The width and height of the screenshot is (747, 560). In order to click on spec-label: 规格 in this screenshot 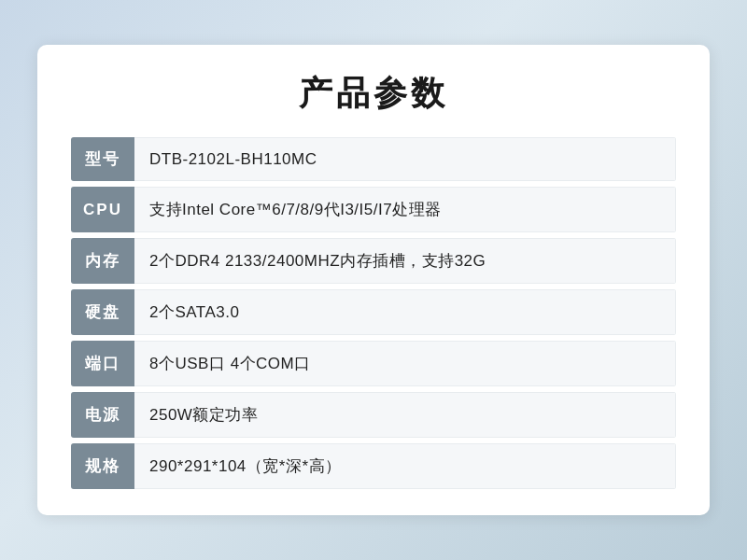, I will do `click(103, 467)`.